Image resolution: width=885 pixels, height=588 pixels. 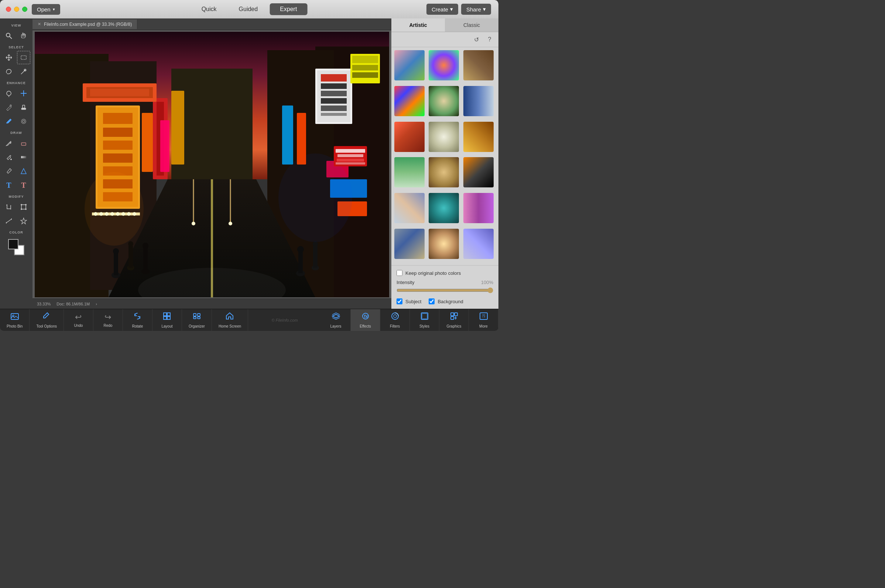 I want to click on bottom-layers: Layers, so click(x=336, y=320).